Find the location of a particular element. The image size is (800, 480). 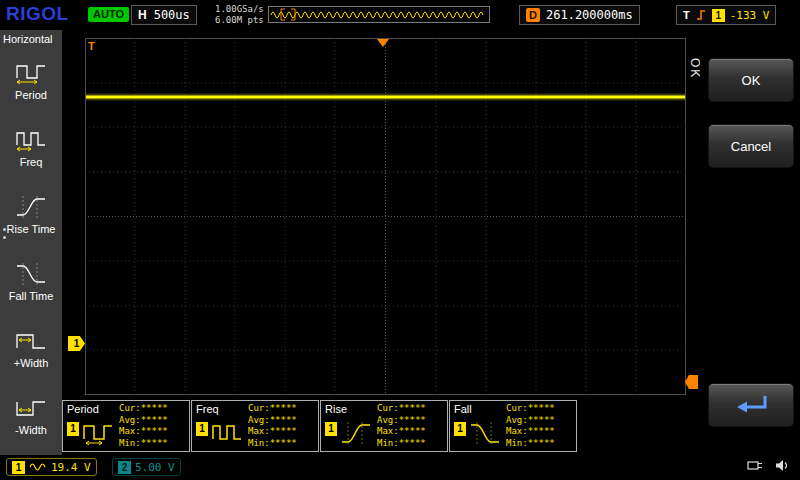

trigger-position-marker is located at coordinates (383, 43).